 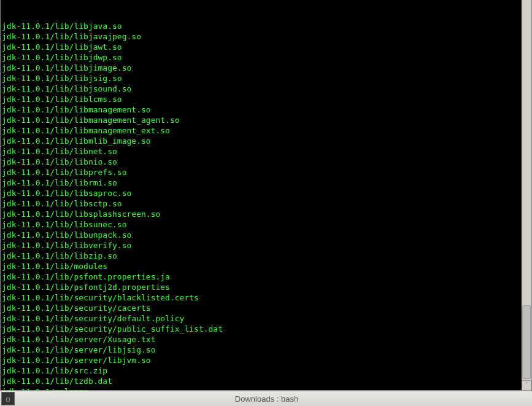 What do you see at coordinates (274, 399) in the screenshot?
I see `taskbar-window-title: Downloads : bash` at bounding box center [274, 399].